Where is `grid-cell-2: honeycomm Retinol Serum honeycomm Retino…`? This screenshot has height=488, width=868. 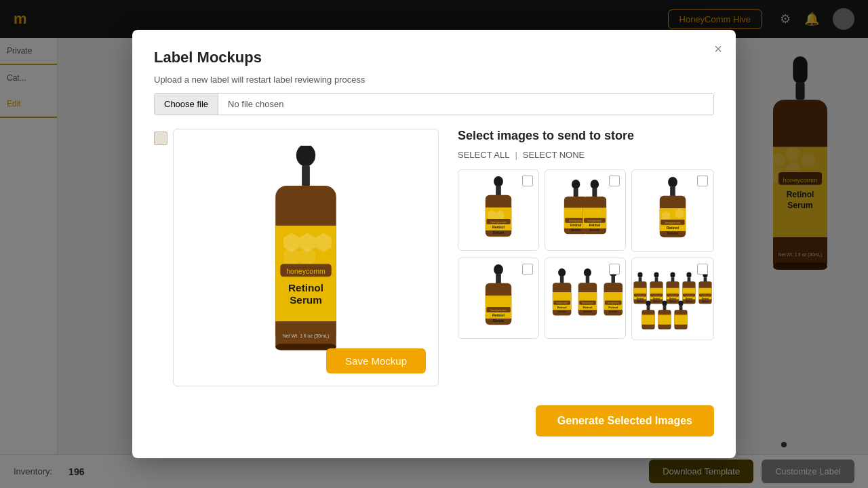
grid-cell-2: honeycomm Retinol Serum honeycomm Retino… is located at coordinates (585, 210).